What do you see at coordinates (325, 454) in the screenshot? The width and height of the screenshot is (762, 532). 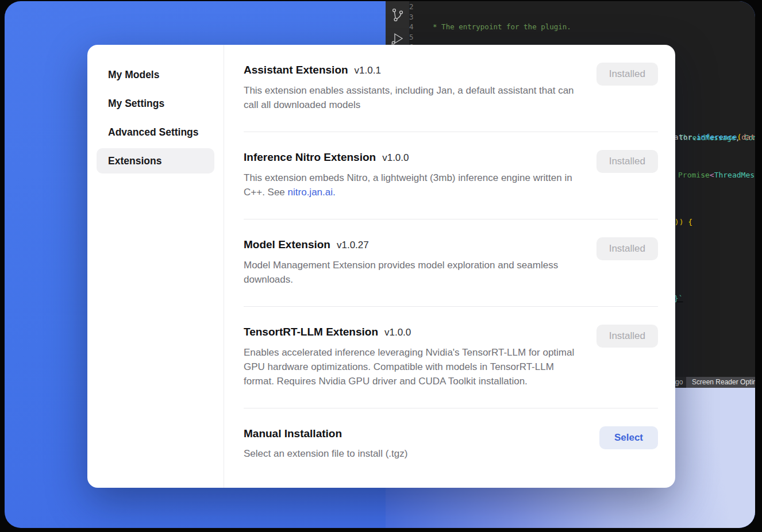 I see `extension-description: Select an extension file to install (.tg…` at bounding box center [325, 454].